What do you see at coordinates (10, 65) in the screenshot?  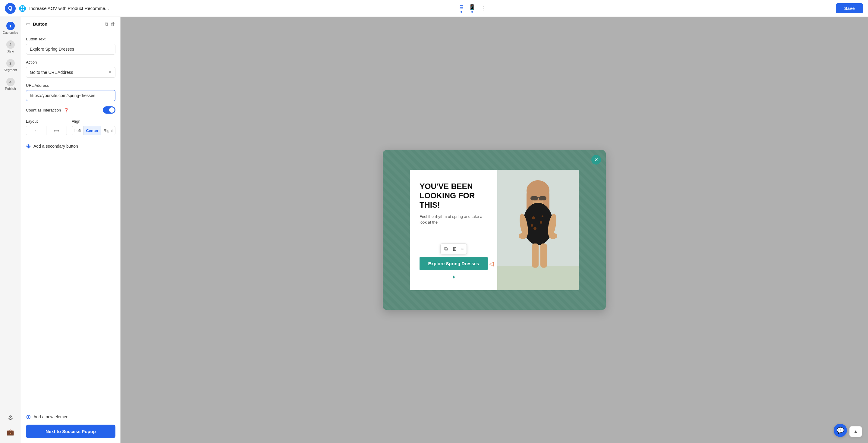 I see `sidebar-step-segment: 3 Segment` at bounding box center [10, 65].